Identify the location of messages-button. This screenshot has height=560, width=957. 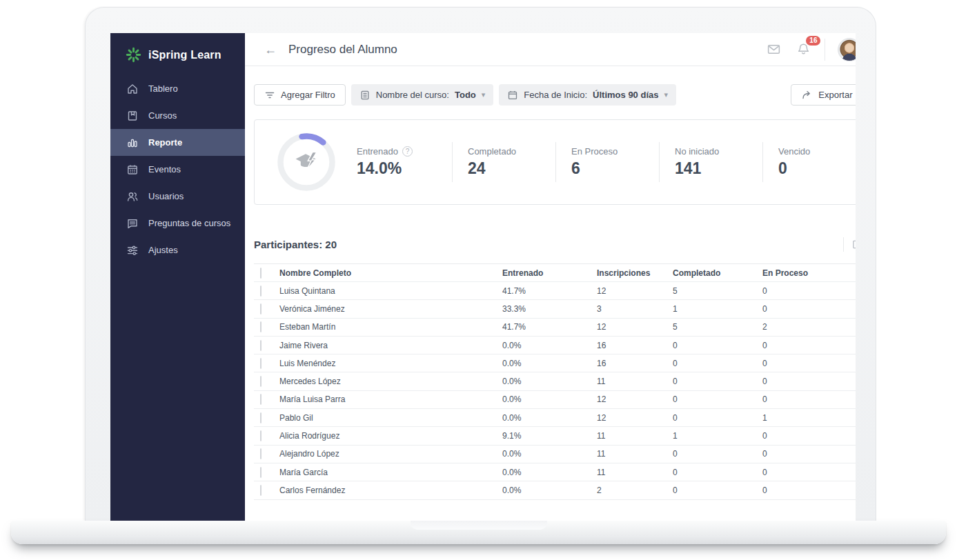
(774, 50).